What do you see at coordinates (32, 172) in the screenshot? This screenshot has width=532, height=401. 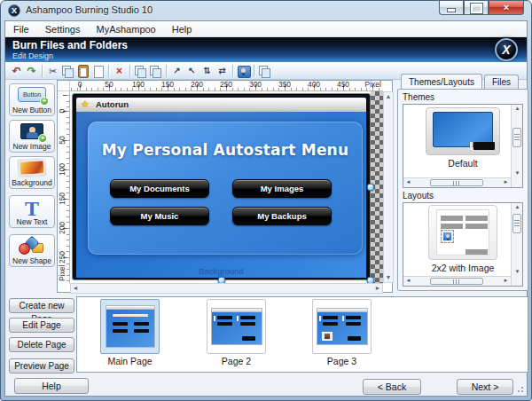 I see `background-tool: Background` at bounding box center [32, 172].